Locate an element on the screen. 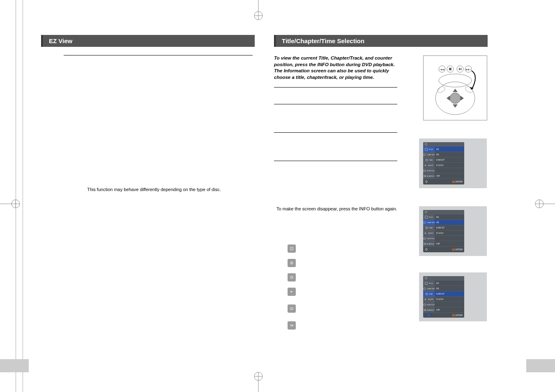 The width and height of the screenshot is (555, 392). osd-panel-1: TITLE01CHAPTER02TIME0:00:37AUDIO5.1CHSUB… is located at coordinates (453, 164).